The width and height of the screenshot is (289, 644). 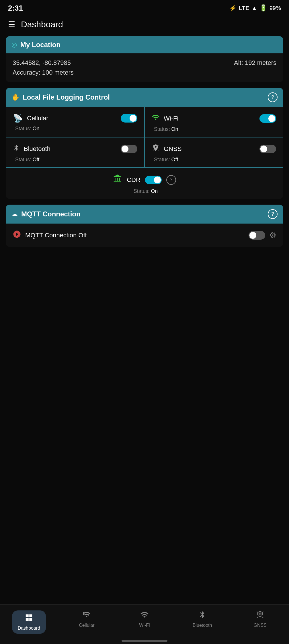 What do you see at coordinates (11, 25) in the screenshot?
I see `hamburger-icon: ☰` at bounding box center [11, 25].